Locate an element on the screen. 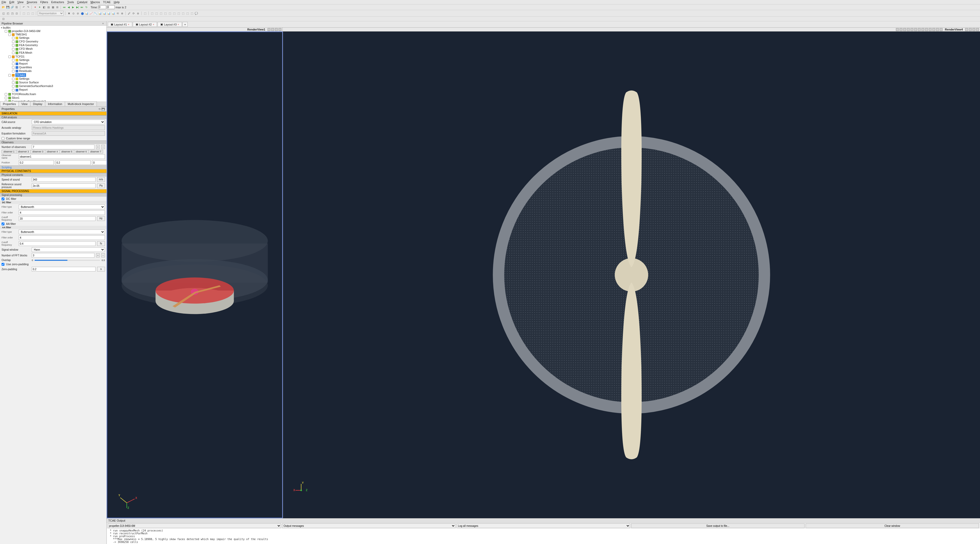 This screenshot has height=544, width=980. menu-filters: Filters is located at coordinates (44, 2).